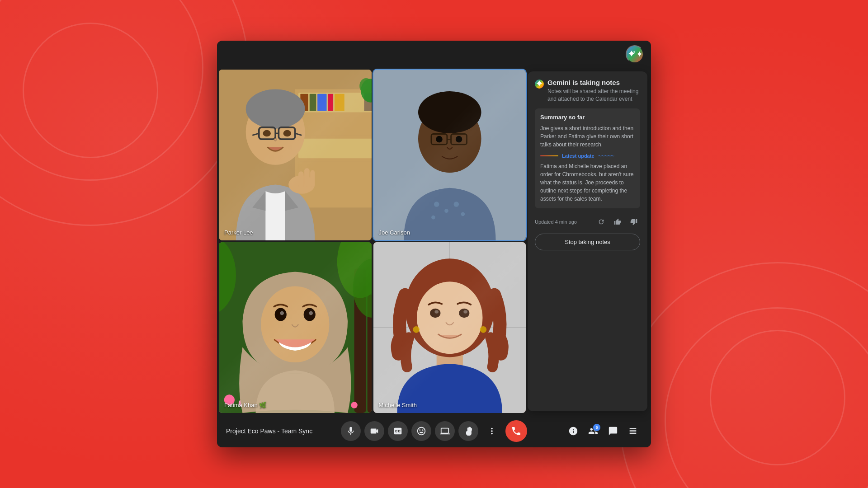 This screenshot has height=488, width=868. Describe the element at coordinates (588, 136) in the screenshot. I see `summary-text: Joe gives a short introduction and then …` at that location.